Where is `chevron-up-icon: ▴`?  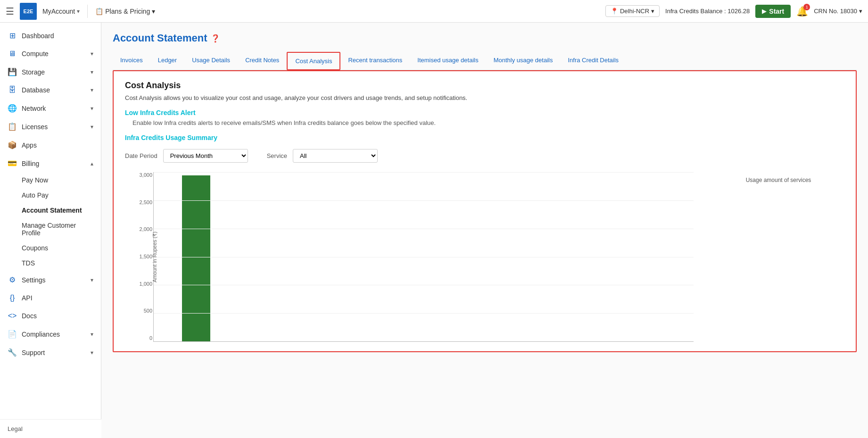 chevron-up-icon: ▴ is located at coordinates (92, 164).